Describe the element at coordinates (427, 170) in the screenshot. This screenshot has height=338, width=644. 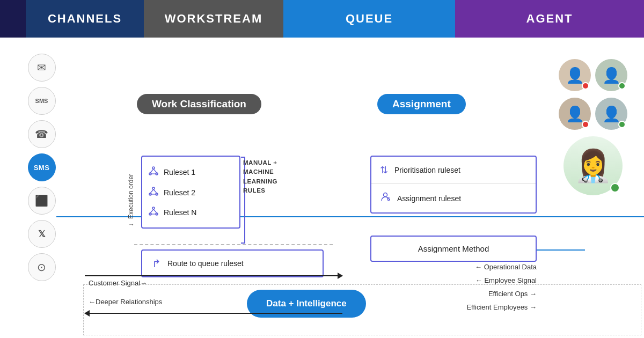
I see `prioritisation-ruleset-label: Prioritisation ruleset` at that location.